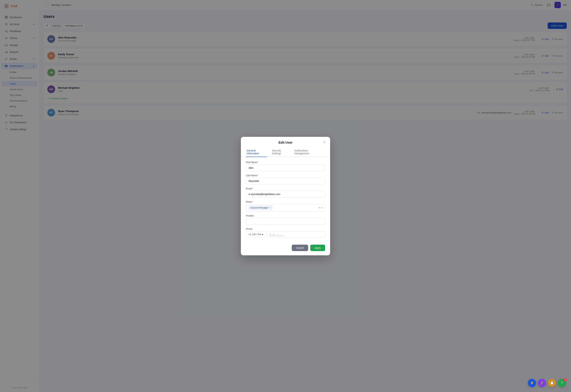 The height and width of the screenshot is (392, 571). I want to click on last-name-label: Last Name*, so click(286, 175).